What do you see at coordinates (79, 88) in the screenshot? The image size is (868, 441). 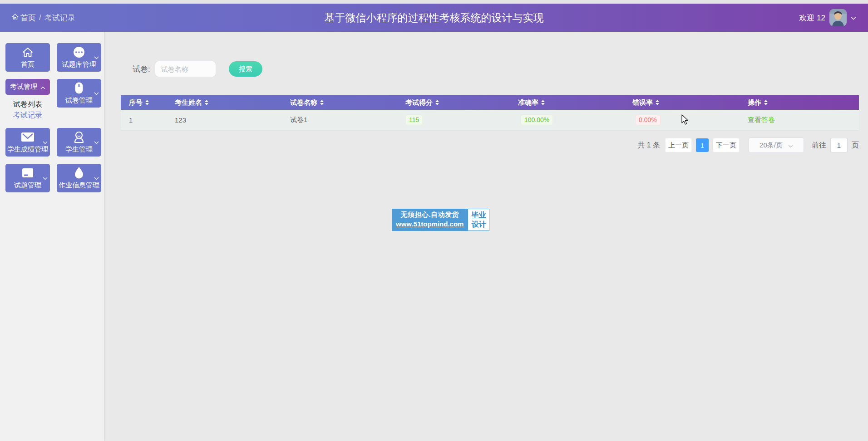 I see `mouse-icon` at bounding box center [79, 88].